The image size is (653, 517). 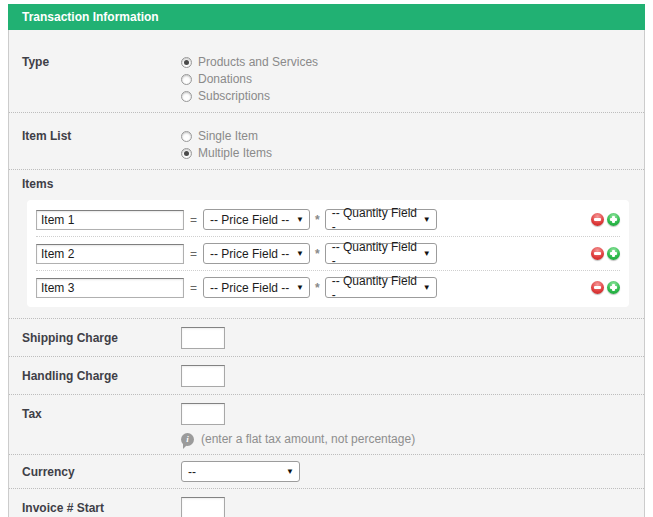 What do you see at coordinates (326, 424) in the screenshot?
I see `tax-section: Tax i (enter a flat tax amount, not perc…` at bounding box center [326, 424].